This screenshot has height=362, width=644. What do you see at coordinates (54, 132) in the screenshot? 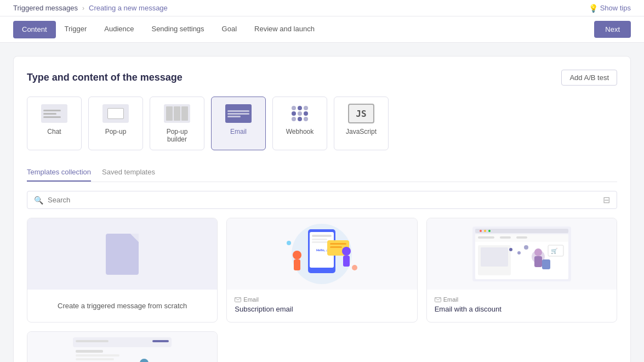
I see `type-label-chat: Chat` at bounding box center [54, 132].